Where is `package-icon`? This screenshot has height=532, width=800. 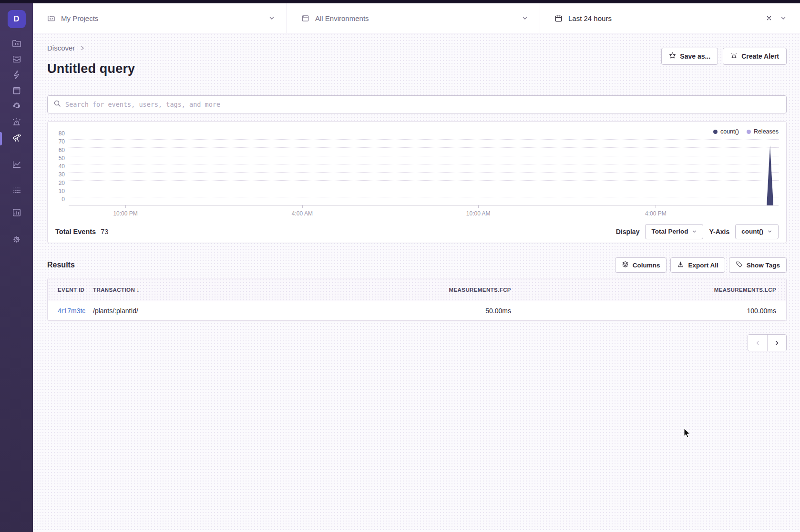 package-icon is located at coordinates (17, 92).